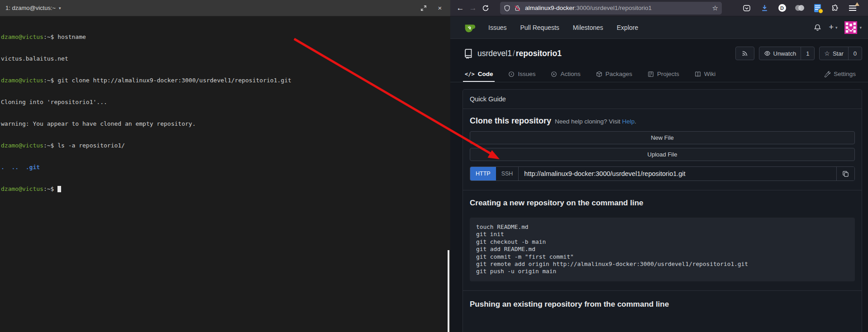 Image resolution: width=868 pixels, height=332 pixels. What do you see at coordinates (225, 146) in the screenshot?
I see `terminal-line: dzamo@victus:~$ ls -a repositorio1/` at bounding box center [225, 146].